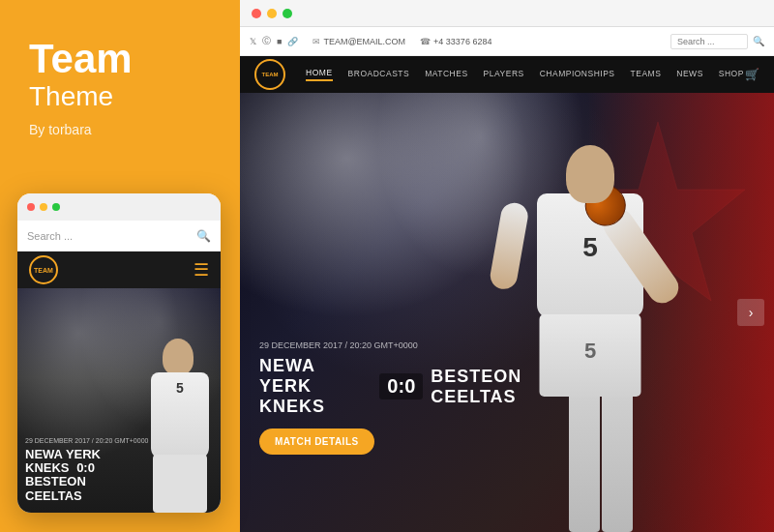  What do you see at coordinates (401, 345) in the screenshot?
I see `match-date-text: 29 DECEMBER 2017 / 20:20 GMT+0000` at bounding box center [401, 345].